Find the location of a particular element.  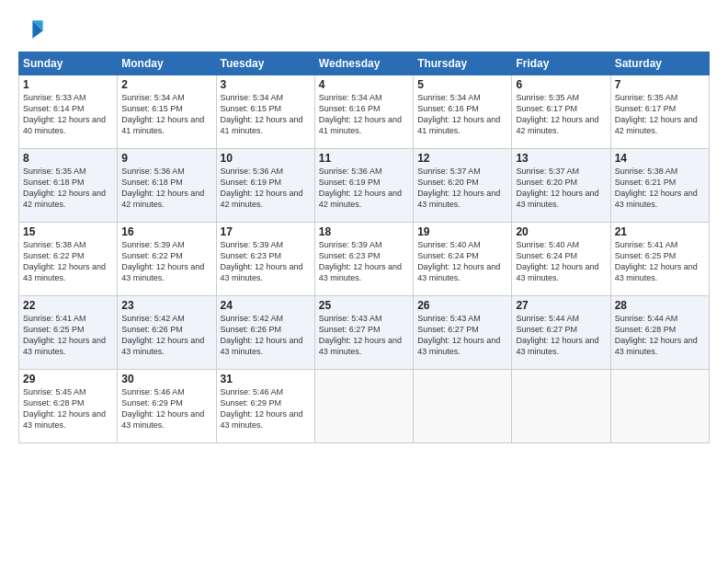

calendar-cell: 14 Sunrise: 5:38 AMSunset: 6:21 PMDaylig… is located at coordinates (660, 186).